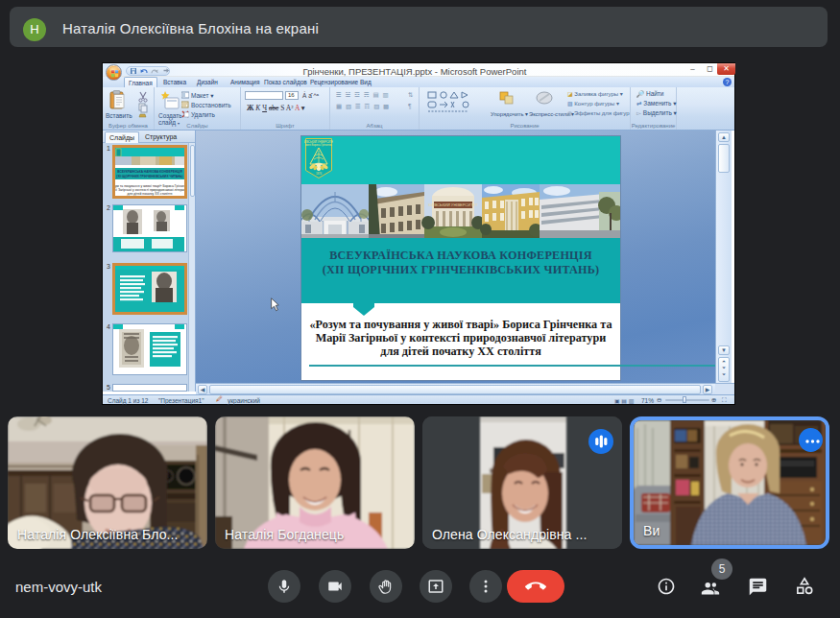 This screenshot has width=840, height=618. I want to click on svg-text: для дітей початку ХХ століття, so click(150, 194).